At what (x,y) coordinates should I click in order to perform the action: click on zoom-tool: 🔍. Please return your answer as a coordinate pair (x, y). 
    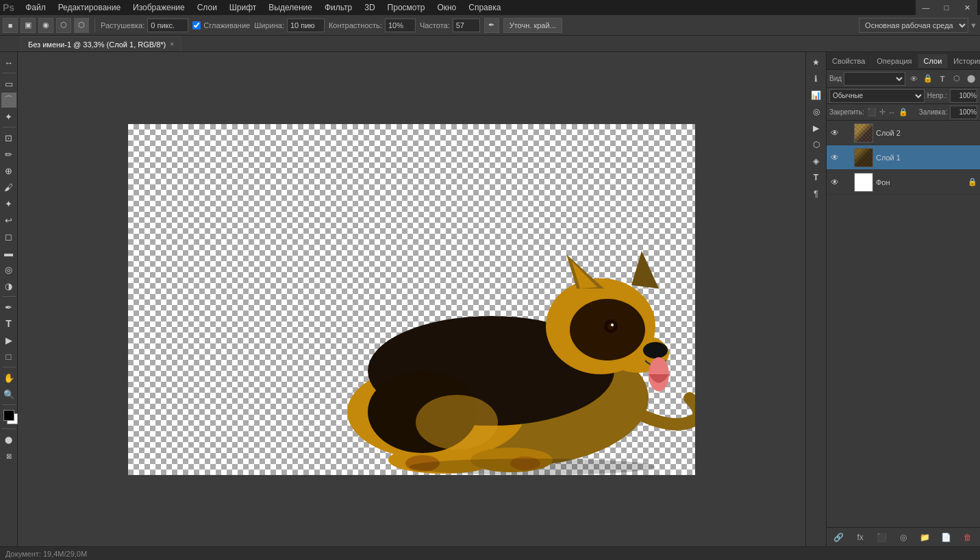
    Looking at the image, I should click on (9, 394).